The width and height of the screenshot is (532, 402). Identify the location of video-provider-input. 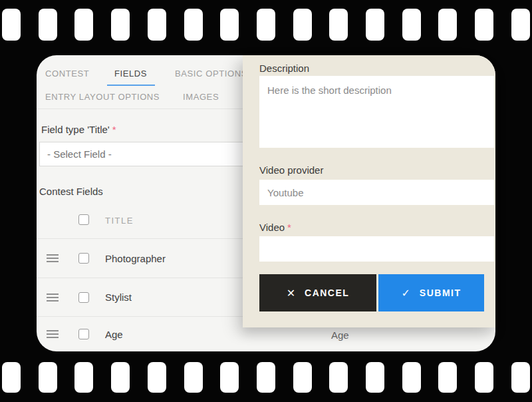
(376, 192).